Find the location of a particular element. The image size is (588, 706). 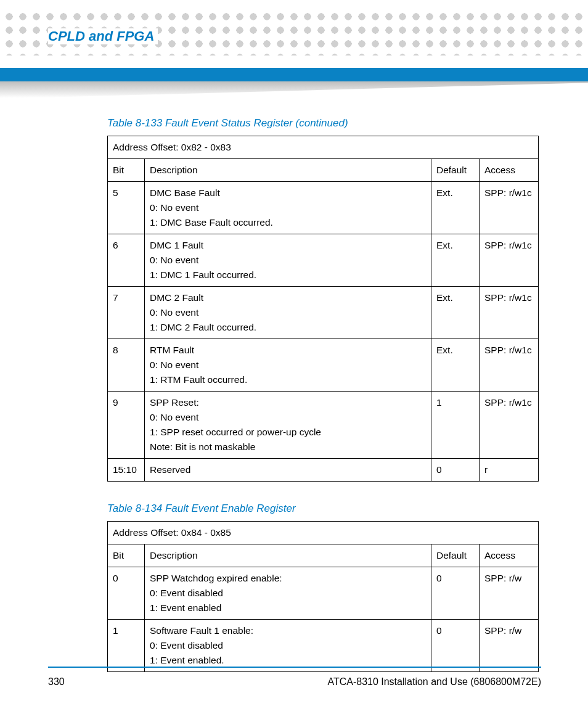

table-row: 5 DMC Base Fault 0: No event 1: DMC Base… is located at coordinates (323, 208).